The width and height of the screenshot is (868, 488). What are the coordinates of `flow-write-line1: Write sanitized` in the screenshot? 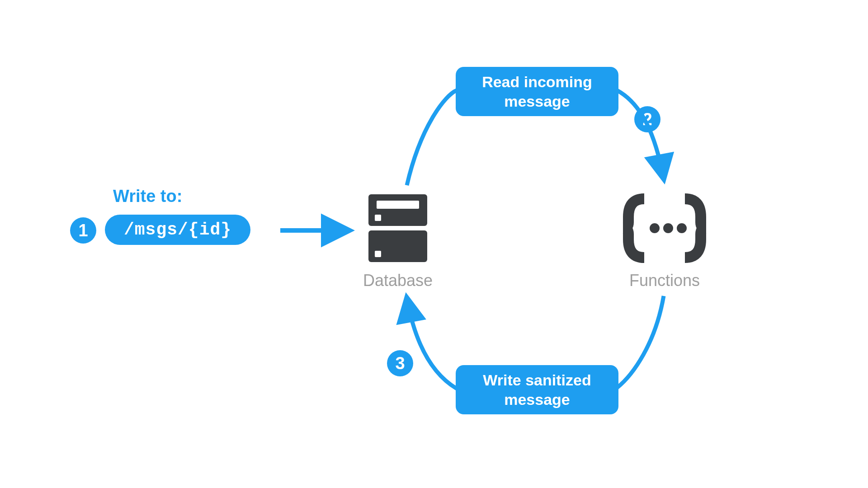 It's located at (537, 380).